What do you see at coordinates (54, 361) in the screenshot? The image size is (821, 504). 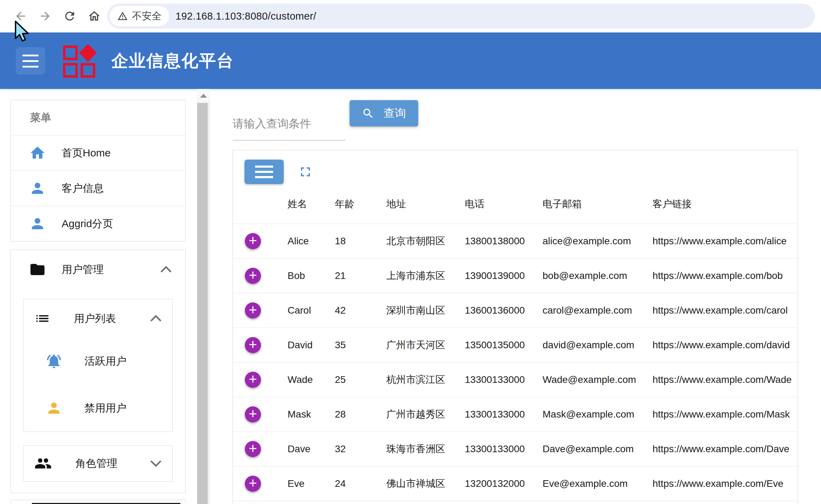 I see `bell-icon` at bounding box center [54, 361].